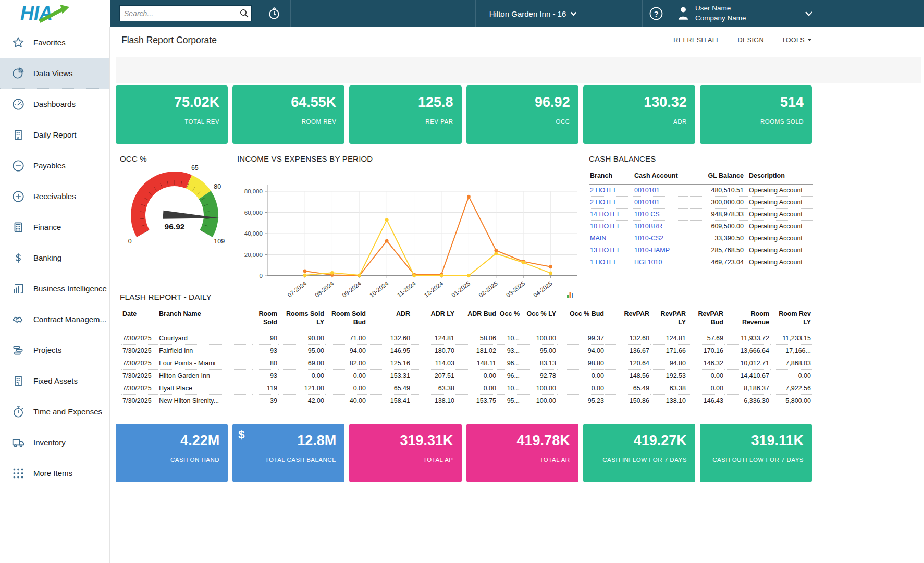  What do you see at coordinates (581, 363) in the screenshot?
I see `flash-cell: 98.80` at bounding box center [581, 363].